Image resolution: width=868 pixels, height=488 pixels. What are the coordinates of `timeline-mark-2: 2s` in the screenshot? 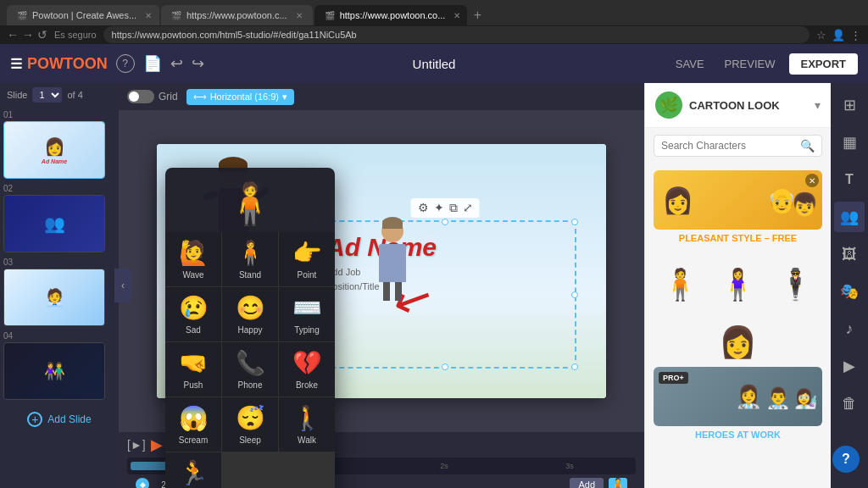 It's located at (444, 466).